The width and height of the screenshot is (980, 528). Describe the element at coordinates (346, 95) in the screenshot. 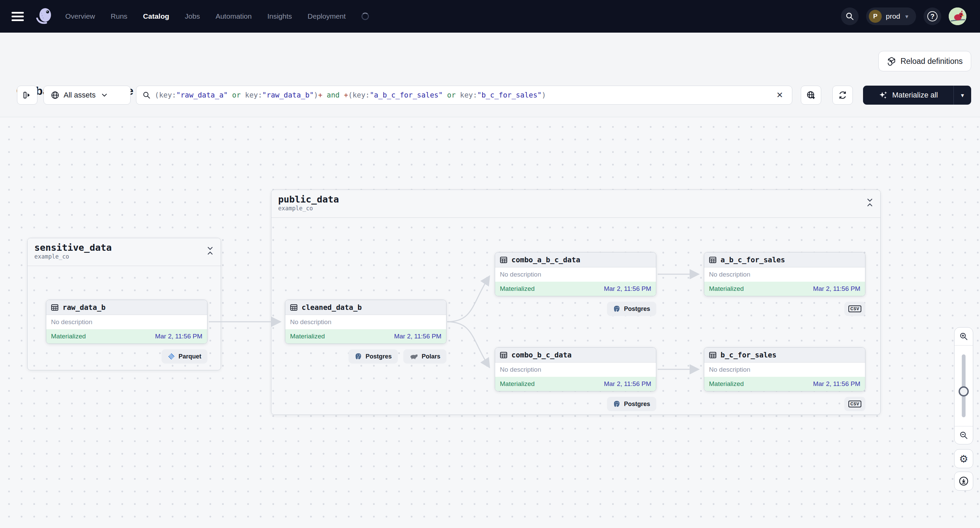

I see `query-token: +` at that location.